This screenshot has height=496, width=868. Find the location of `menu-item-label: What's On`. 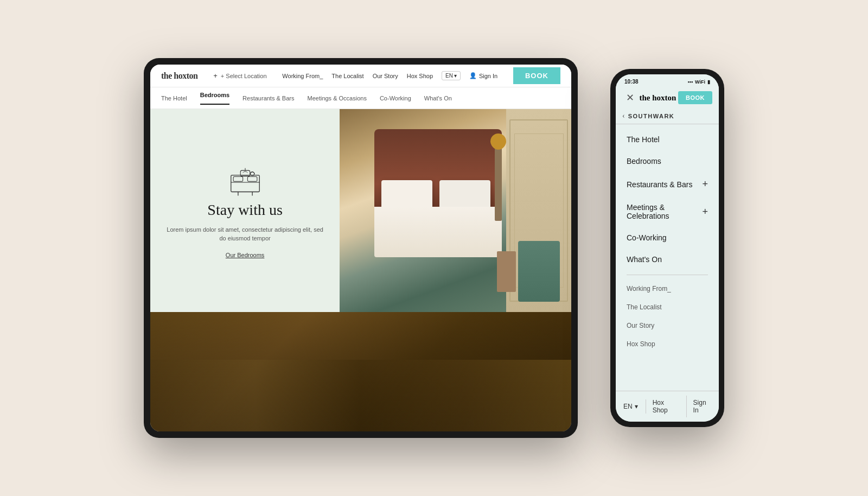

menu-item-label: What's On is located at coordinates (644, 259).